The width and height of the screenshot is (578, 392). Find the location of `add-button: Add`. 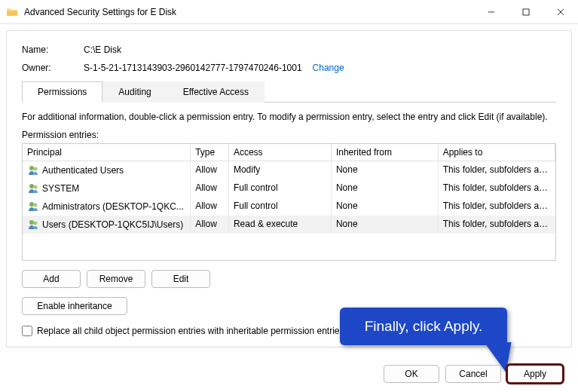

add-button: Add is located at coordinates (51, 279).